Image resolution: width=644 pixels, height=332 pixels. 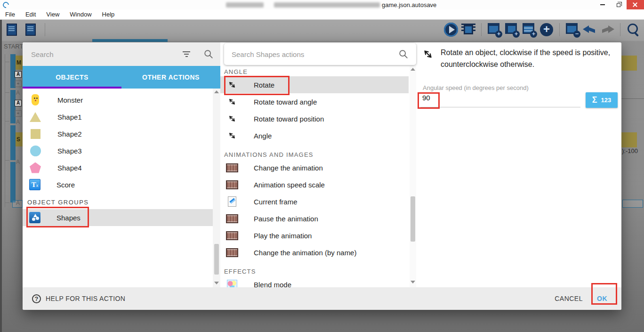 I want to click on event-field-fragment, so click(x=633, y=203).